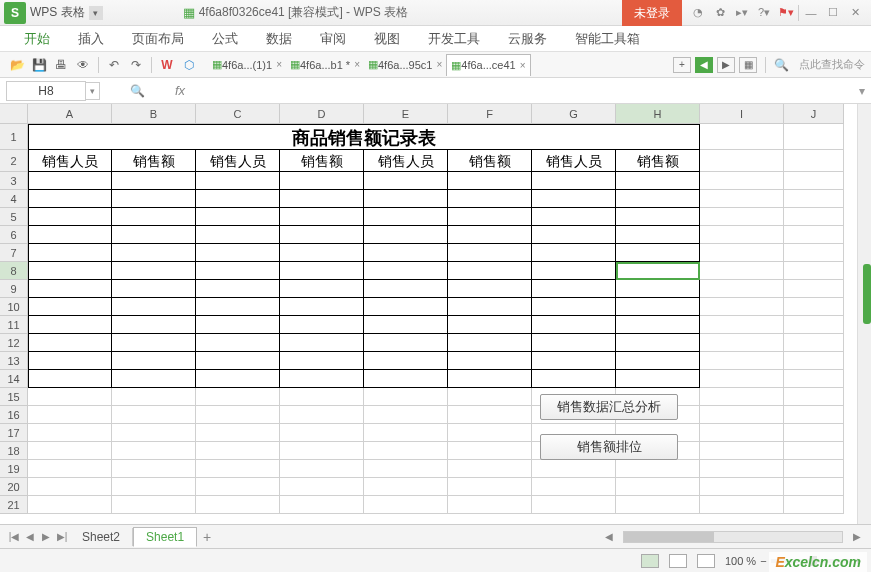 The height and width of the screenshot is (574, 871). What do you see at coordinates (742, 13) in the screenshot?
I see `skin-icon: ▸▾` at bounding box center [742, 13].